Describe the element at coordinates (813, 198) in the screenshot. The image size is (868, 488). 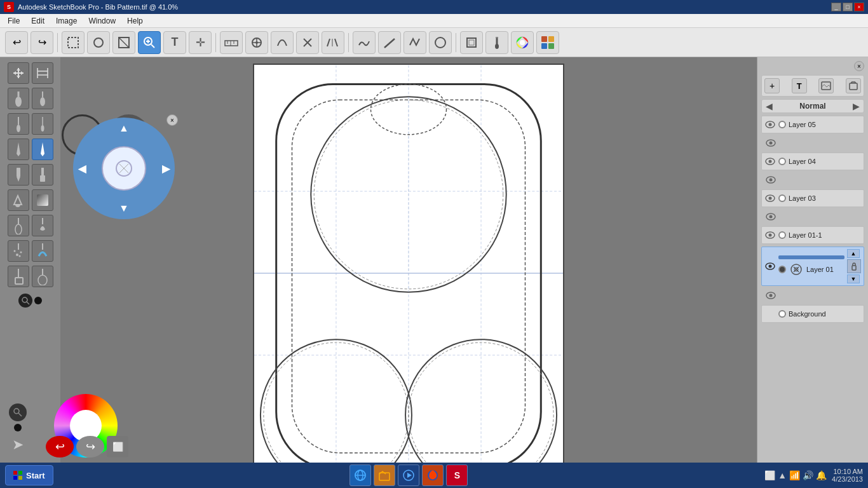
I see `layer-item-03: Layer 03` at that location.